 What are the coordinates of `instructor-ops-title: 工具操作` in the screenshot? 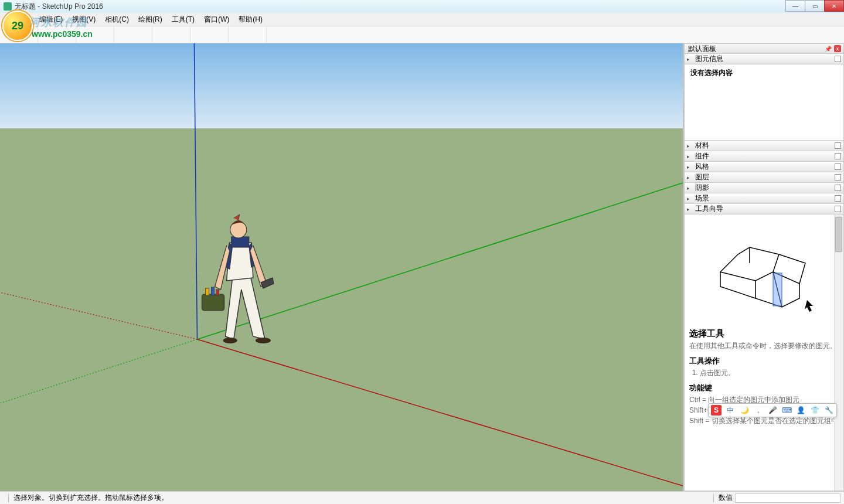 It's located at (764, 361).